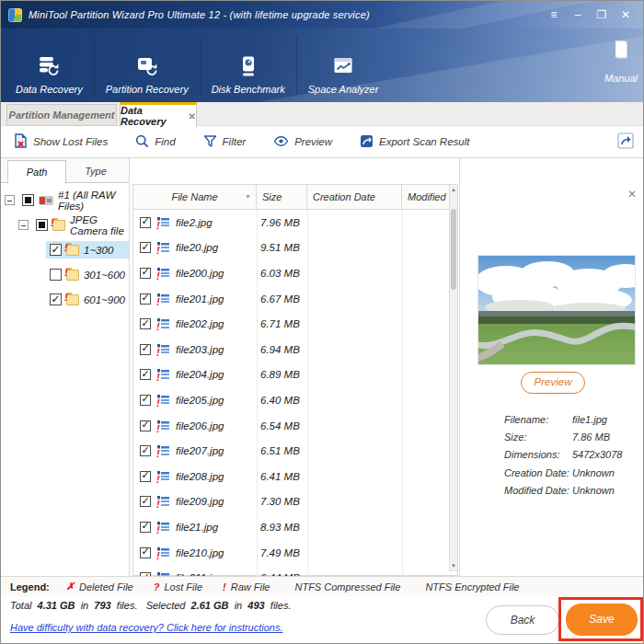 Image resolution: width=644 pixels, height=644 pixels. Describe the element at coordinates (280, 324) in the screenshot. I see `file-size: 6.71 MB` at that location.